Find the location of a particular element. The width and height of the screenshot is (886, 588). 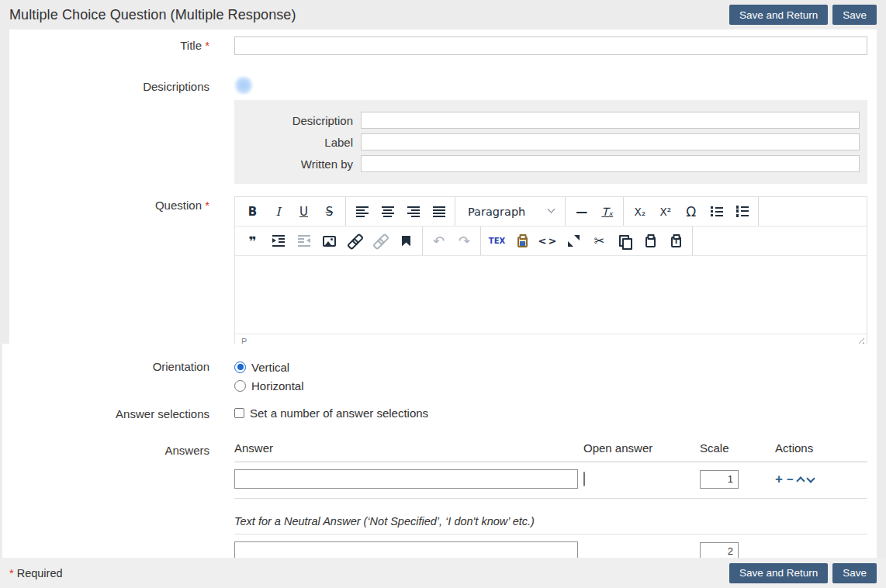

tex-button: TEX is located at coordinates (497, 241).